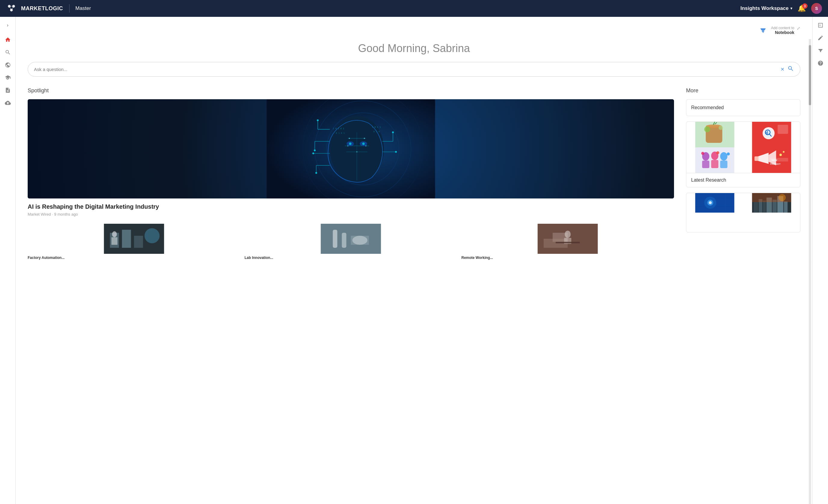 This screenshot has height=504, width=828. I want to click on workspace-label: Insights Workspace, so click(765, 8).